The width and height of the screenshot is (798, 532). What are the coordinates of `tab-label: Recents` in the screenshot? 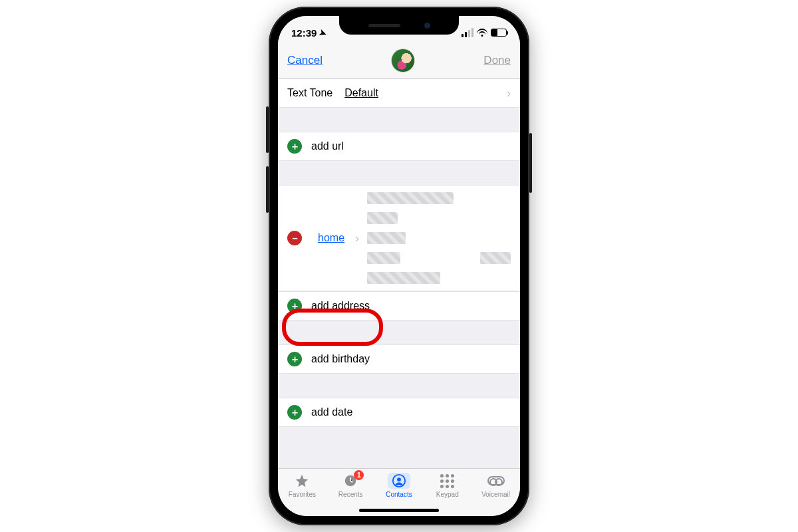 It's located at (351, 495).